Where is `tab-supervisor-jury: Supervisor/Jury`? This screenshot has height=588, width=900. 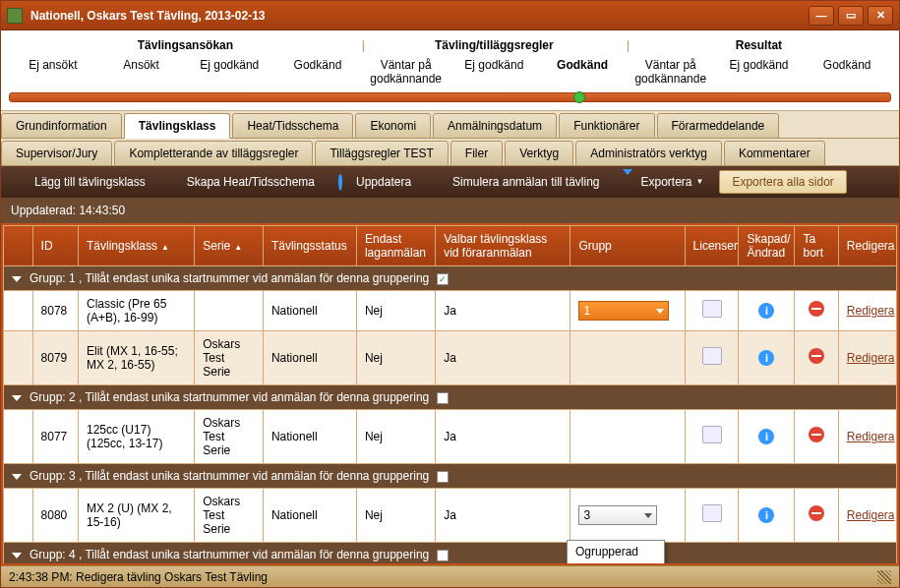
tab-supervisor-jury: Supervisor/Jury is located at coordinates (57, 153).